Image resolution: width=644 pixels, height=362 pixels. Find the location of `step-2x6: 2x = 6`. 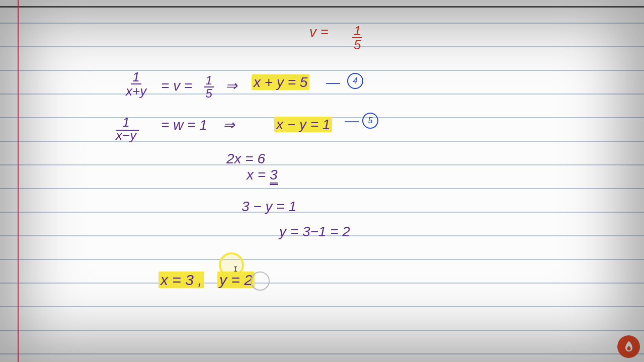

step-2x6: 2x = 6 is located at coordinates (246, 159).